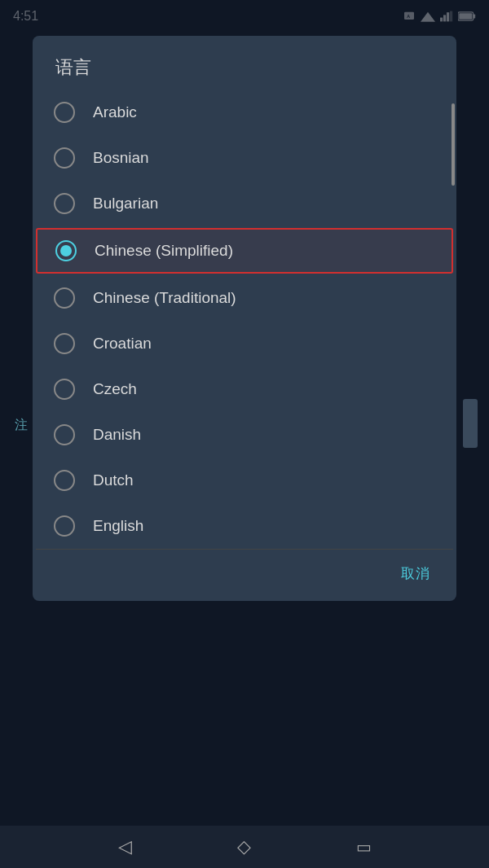  I want to click on language-item-english: English, so click(244, 526).